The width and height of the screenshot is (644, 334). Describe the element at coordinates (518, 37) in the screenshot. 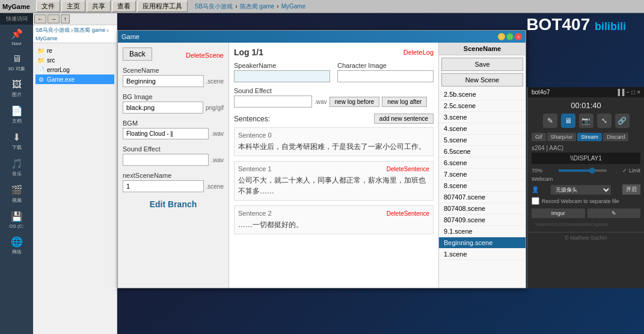

I see `close-button: ×` at that location.